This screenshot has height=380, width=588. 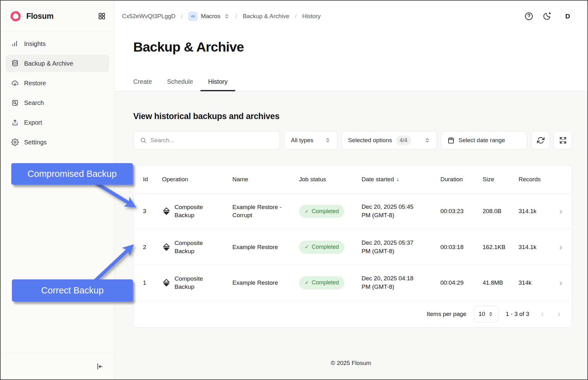 What do you see at coordinates (547, 16) in the screenshot?
I see `dark-mode-moon-icon` at bounding box center [547, 16].